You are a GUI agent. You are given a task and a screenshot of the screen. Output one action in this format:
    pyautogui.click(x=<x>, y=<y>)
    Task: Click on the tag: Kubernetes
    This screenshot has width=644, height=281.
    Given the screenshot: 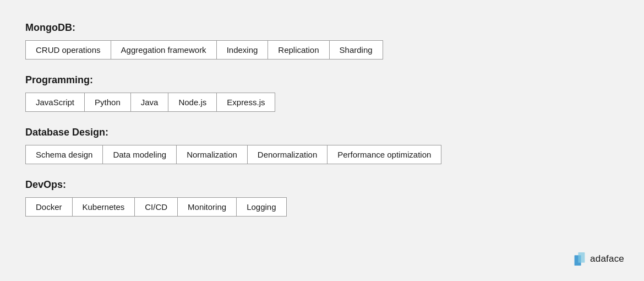 What is the action you would take?
    pyautogui.click(x=103, y=207)
    